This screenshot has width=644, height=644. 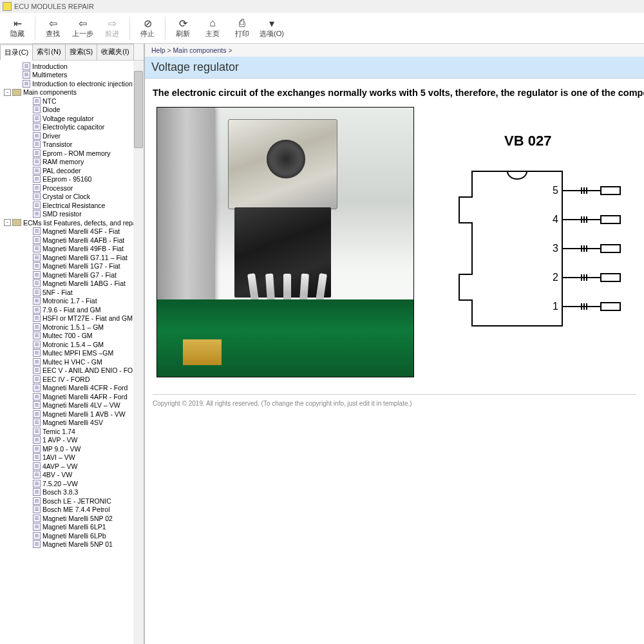 What do you see at coordinates (85, 388) in the screenshot?
I see `tree-label: Magneti Marelli 4CFR - Ford` at bounding box center [85, 388].